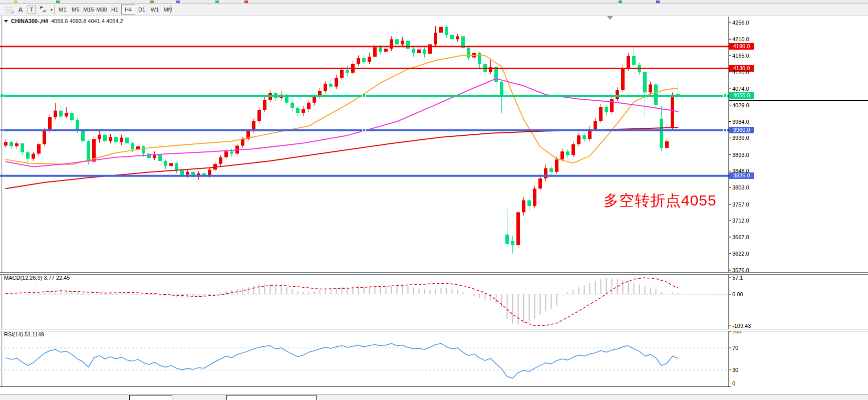  I want to click on price-tick-label: 4120.0, so click(741, 72).